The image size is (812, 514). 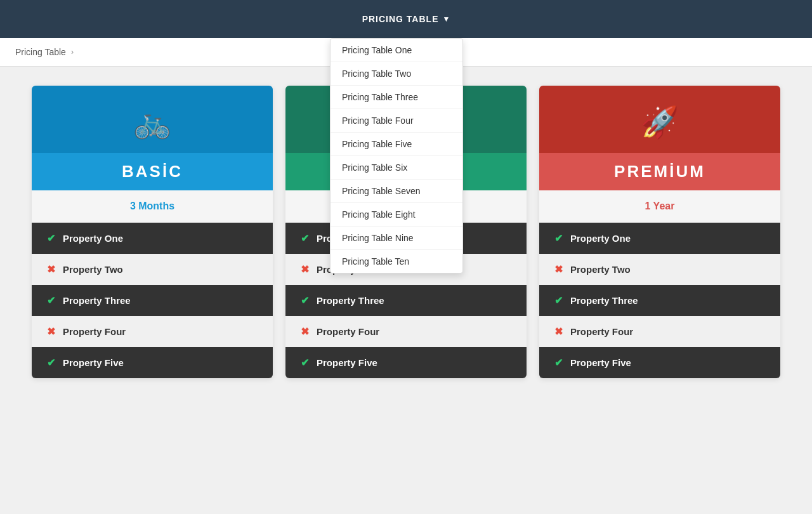 I want to click on card-title-basic: BASİC, so click(x=152, y=171).